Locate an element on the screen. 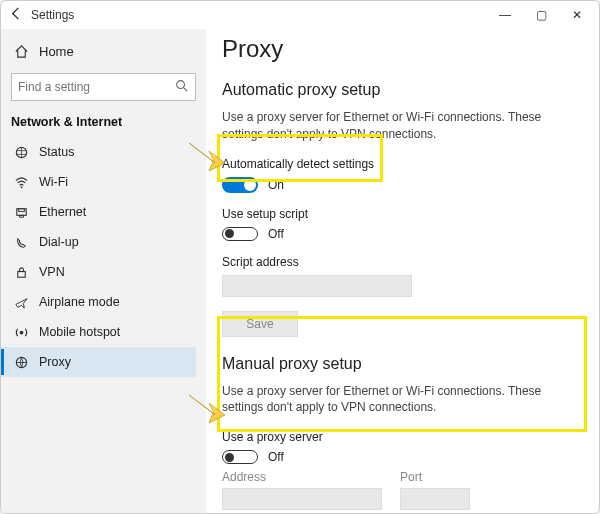  search-input-container is located at coordinates (104, 87).